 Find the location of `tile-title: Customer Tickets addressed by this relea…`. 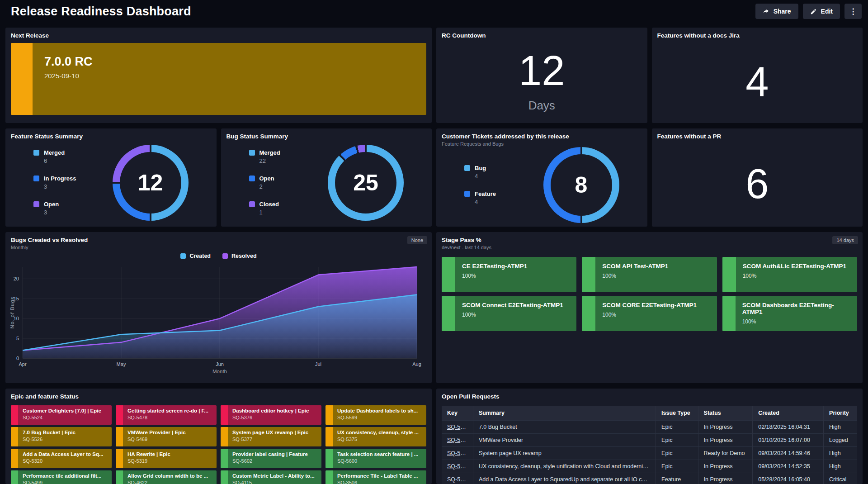

tile-title: Customer Tickets addressed by this relea… is located at coordinates (542, 137).